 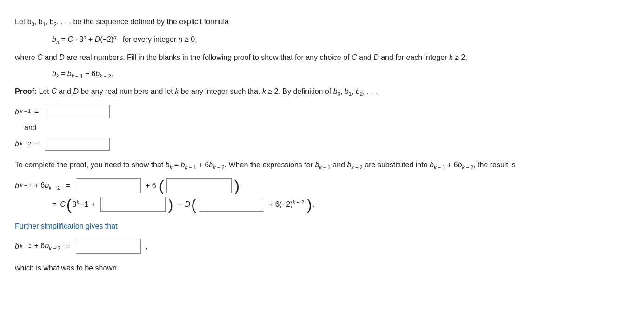 What do you see at coordinates (322, 246) in the screenshot?
I see `final-answer-line: bk − 1 + 6bk − 2 = ,` at bounding box center [322, 246].